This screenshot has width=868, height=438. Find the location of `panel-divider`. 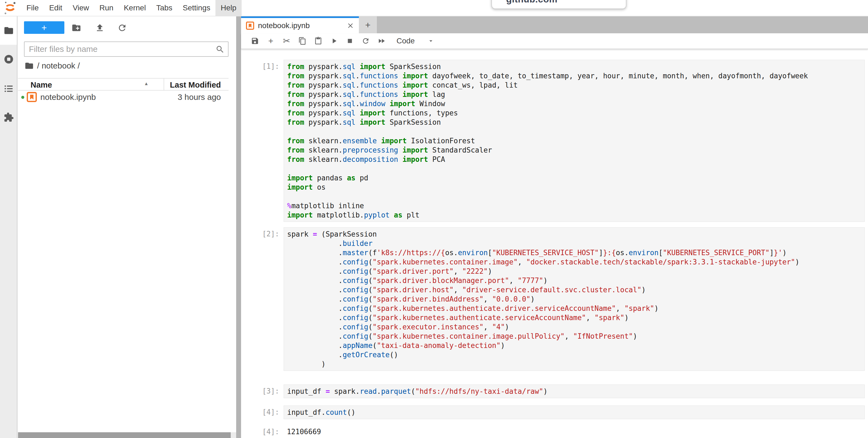

panel-divider is located at coordinates (239, 227).